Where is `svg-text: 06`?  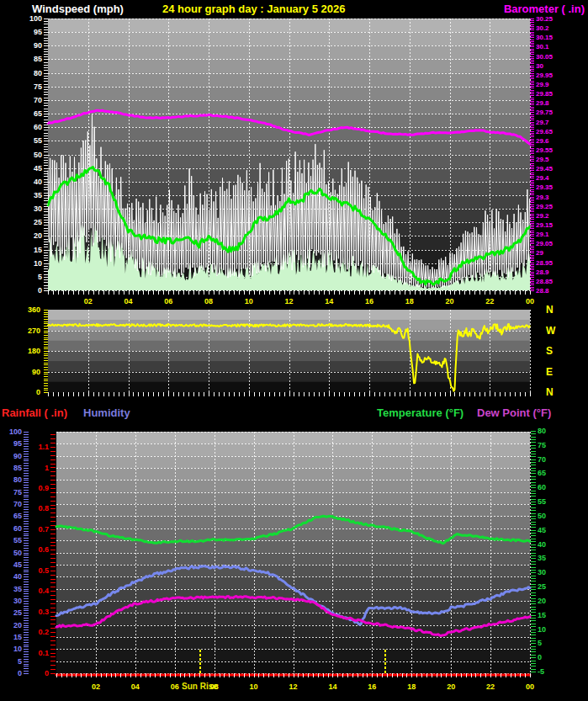
svg-text: 06 is located at coordinates (168, 301).